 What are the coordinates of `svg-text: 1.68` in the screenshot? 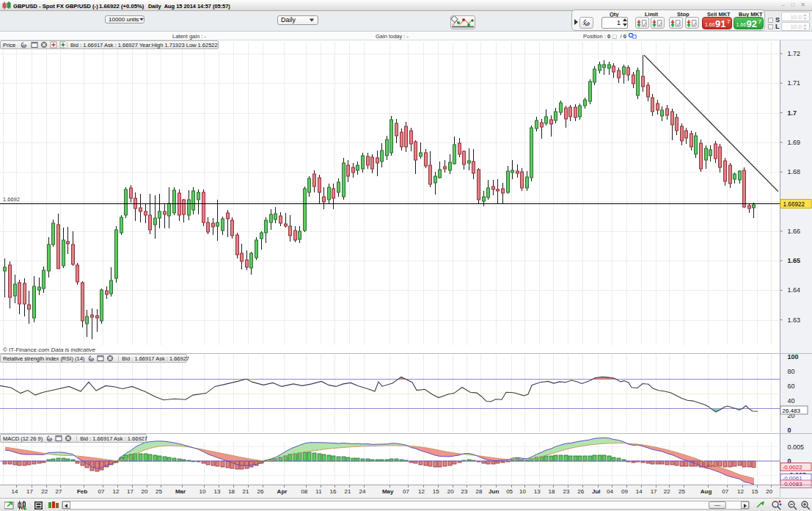 It's located at (794, 172).